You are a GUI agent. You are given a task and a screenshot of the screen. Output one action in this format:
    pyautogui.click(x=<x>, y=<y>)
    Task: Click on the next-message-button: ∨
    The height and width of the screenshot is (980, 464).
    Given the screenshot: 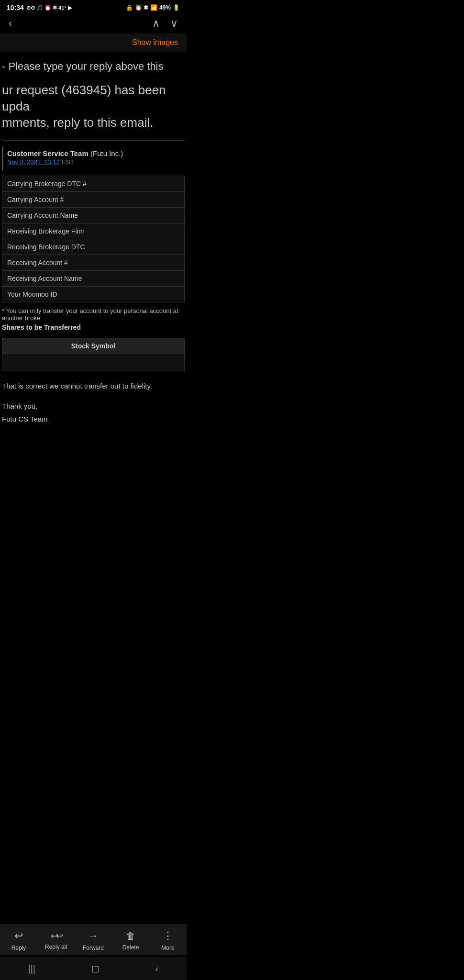 What is the action you would take?
    pyautogui.click(x=174, y=23)
    